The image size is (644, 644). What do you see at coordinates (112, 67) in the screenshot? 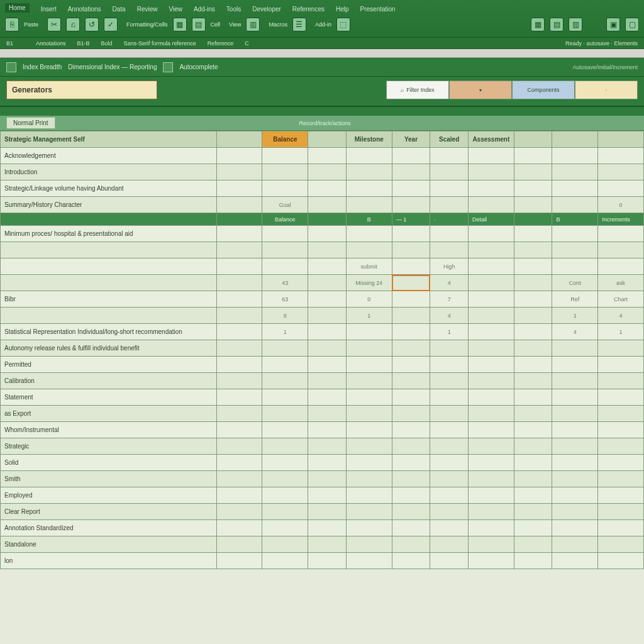
I see `crumb-1: Dimensional Index — Reporting` at bounding box center [112, 67].